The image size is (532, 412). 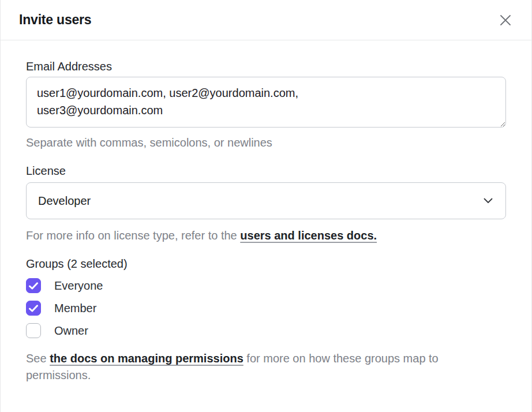 I want to click on chevron-down-icon, so click(x=488, y=201).